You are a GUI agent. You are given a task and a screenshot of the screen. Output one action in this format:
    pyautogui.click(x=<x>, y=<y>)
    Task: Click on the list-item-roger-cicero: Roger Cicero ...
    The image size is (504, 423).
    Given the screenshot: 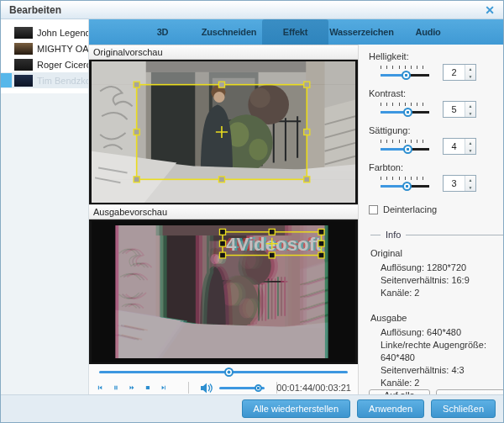 What is the action you would take?
    pyautogui.click(x=45, y=64)
    